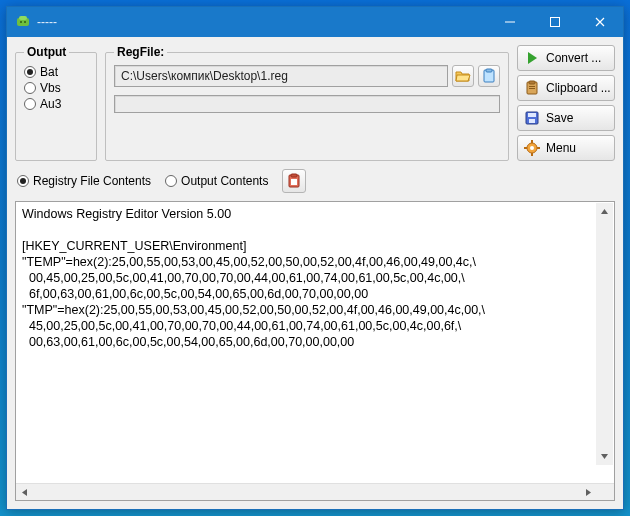  What do you see at coordinates (574, 58) in the screenshot?
I see `button-label: Convert ...` at bounding box center [574, 58].